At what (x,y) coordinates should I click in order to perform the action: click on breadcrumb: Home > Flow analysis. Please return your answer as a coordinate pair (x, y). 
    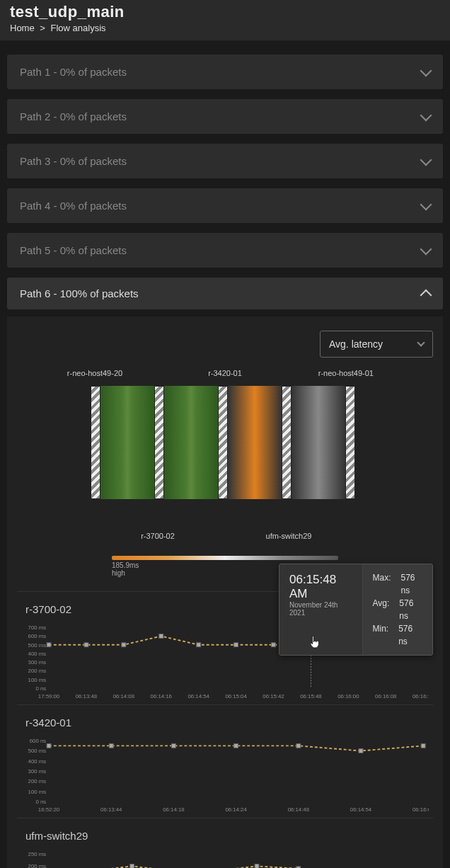
    Looking at the image, I should click on (225, 28).